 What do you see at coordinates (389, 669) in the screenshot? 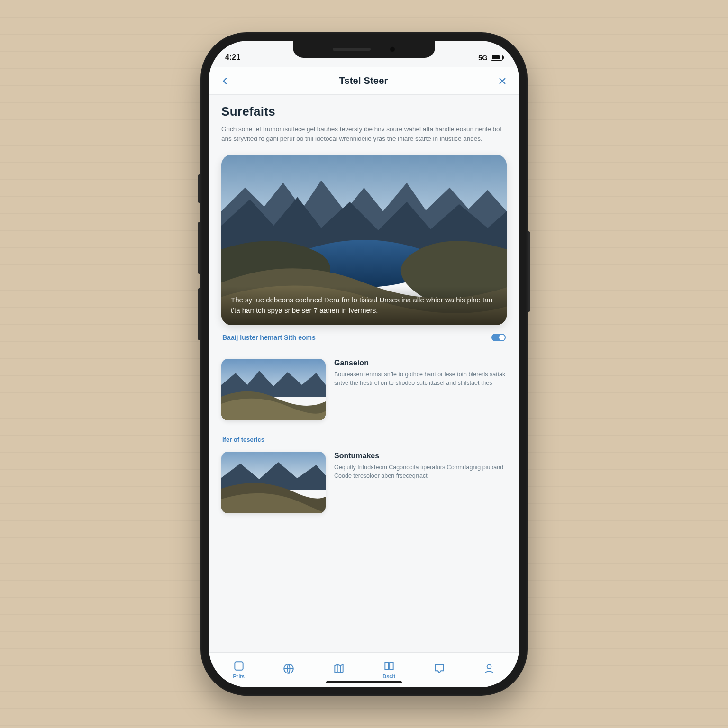
I see `tab-4: Dscit` at bounding box center [389, 669].